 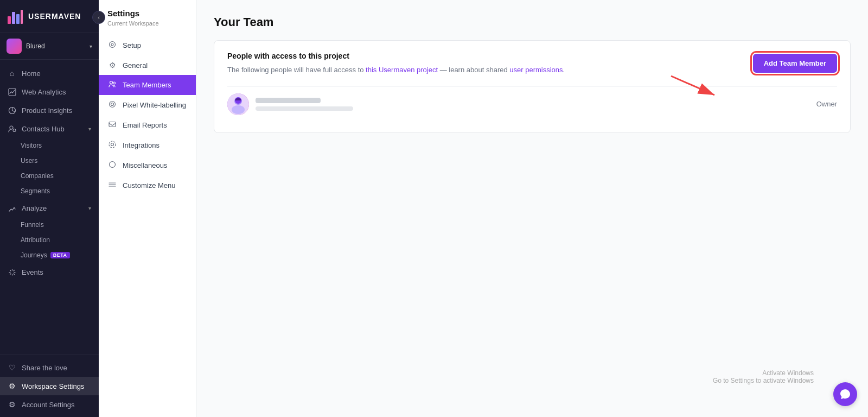 What do you see at coordinates (49, 161) in the screenshot?
I see `sidebar-item-users: Users` at bounding box center [49, 161].